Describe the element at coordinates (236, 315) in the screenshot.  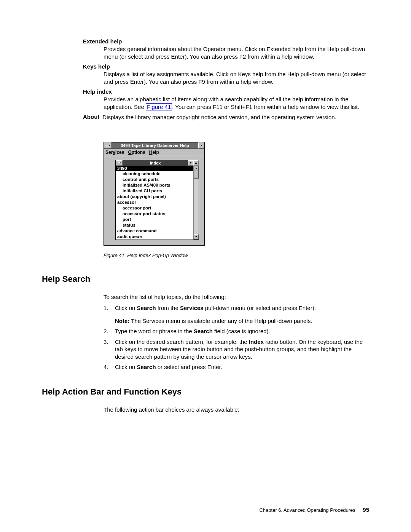
I see `step-1: Click on Search from the Services pull-d…` at that location.